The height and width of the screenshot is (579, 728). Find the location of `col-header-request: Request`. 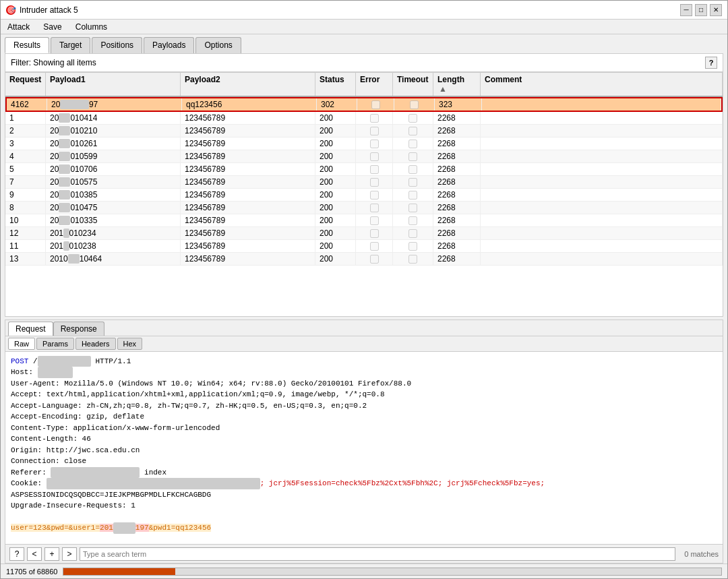

col-header-request: Request is located at coordinates (26, 84).